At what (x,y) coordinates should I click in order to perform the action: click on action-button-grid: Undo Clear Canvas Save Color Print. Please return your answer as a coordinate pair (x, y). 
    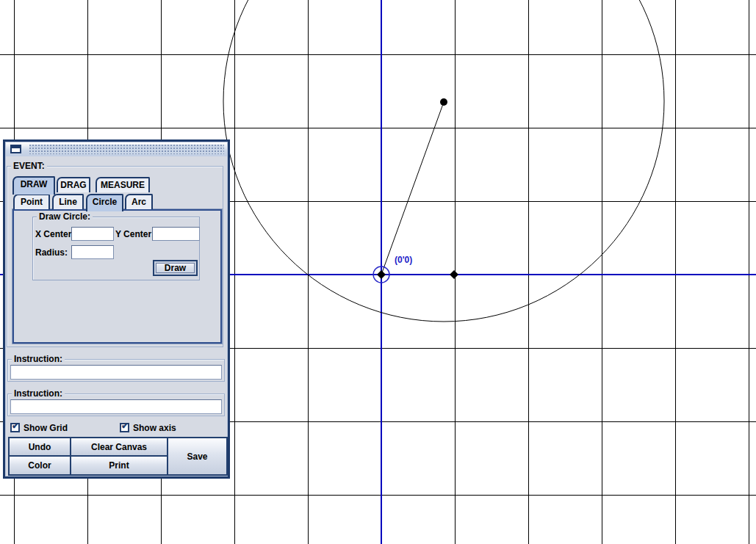
    Looking at the image, I should click on (118, 457).